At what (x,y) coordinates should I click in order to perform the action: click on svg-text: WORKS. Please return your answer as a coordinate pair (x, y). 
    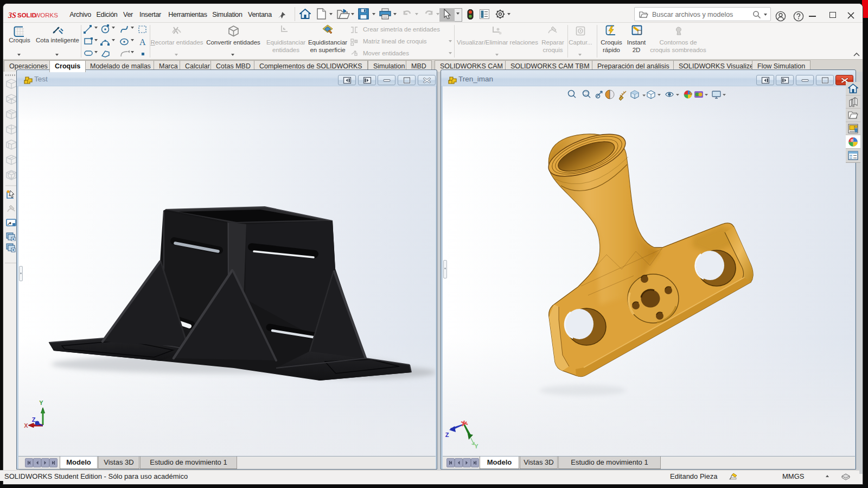
    Looking at the image, I should click on (47, 15).